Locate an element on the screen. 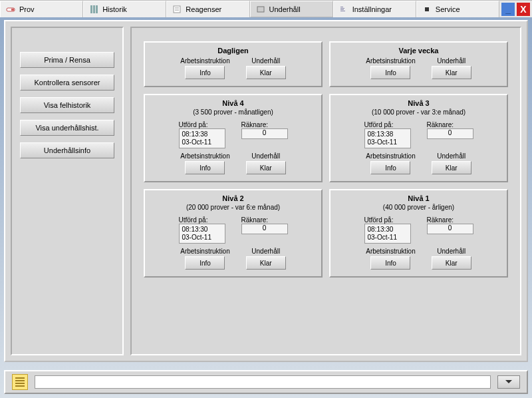  card-varje-vecka: Varje vecka Arbetsinstruktion Info Under… is located at coordinates (419, 64).